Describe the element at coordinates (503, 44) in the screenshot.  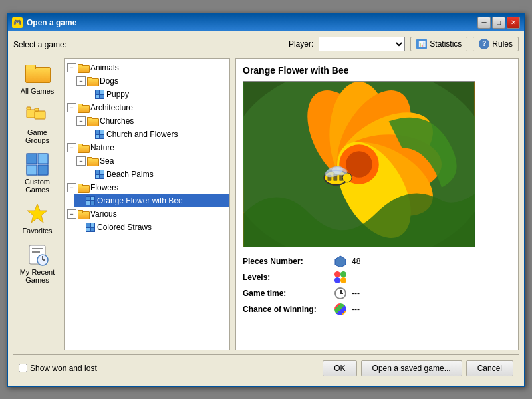
I see `rules-label: Rules` at that location.